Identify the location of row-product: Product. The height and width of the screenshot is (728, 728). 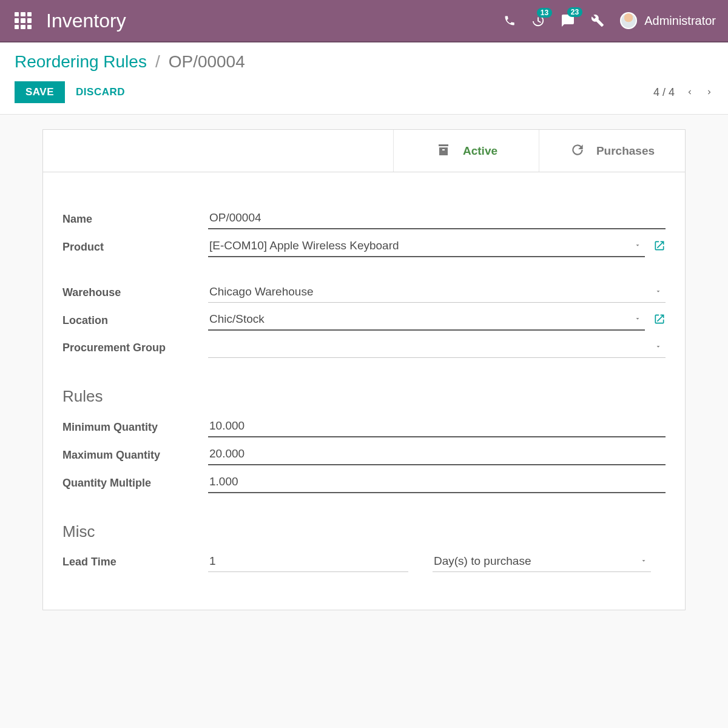
(364, 247).